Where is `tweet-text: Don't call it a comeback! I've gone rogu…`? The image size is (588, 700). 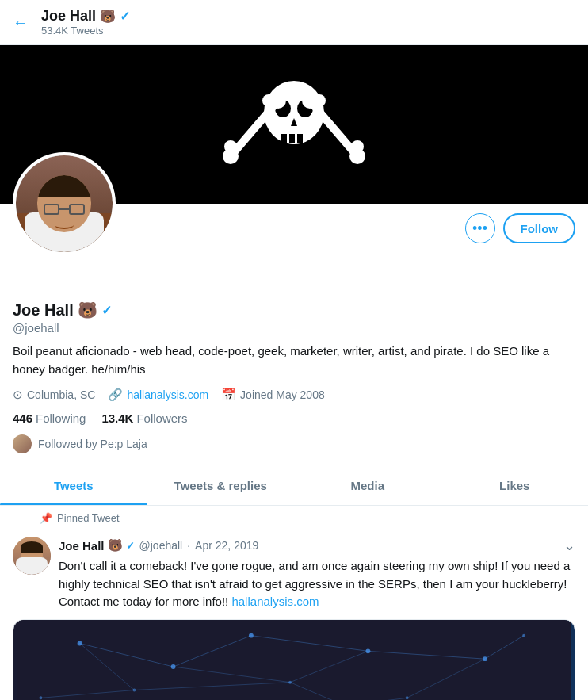
tweet-text: Don't call it a comeback! I've gone rogu… is located at coordinates (317, 584).